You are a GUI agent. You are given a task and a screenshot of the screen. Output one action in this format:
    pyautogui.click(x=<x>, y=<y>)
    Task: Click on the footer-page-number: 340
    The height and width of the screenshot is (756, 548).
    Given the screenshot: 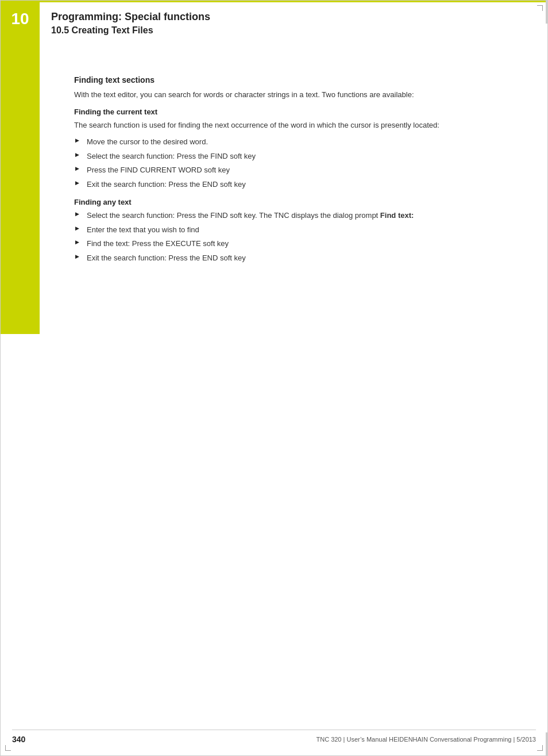 What is the action you would take?
    pyautogui.click(x=18, y=739)
    